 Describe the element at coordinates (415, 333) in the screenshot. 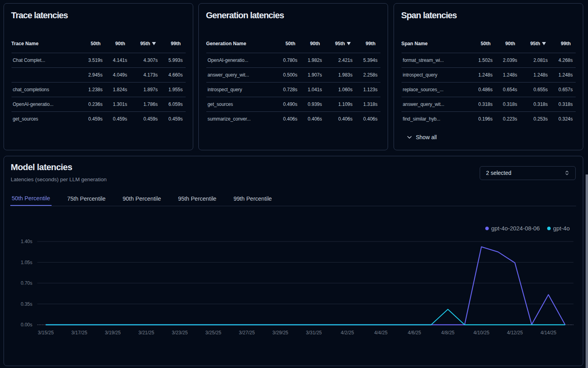

I see `svg-text: 4/6/25` at that location.